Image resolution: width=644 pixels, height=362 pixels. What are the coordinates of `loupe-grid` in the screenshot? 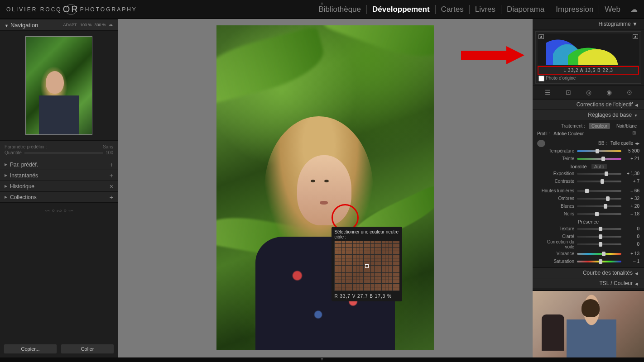 It's located at (367, 266).